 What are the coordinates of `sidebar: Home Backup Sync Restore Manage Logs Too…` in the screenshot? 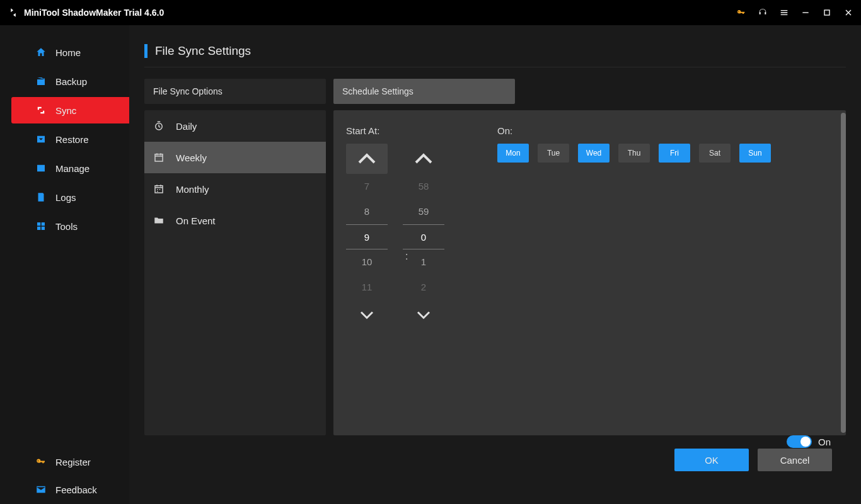 It's located at (64, 265).